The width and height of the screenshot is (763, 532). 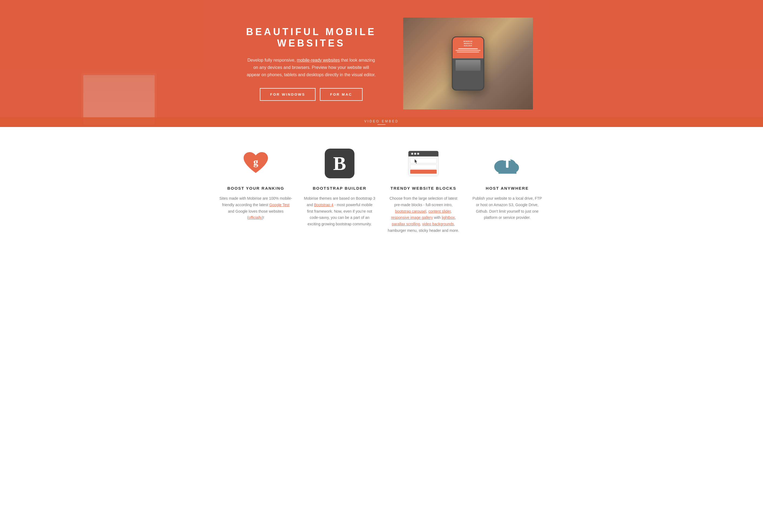 I want to click on feature-icon-bootstrap: B, so click(x=340, y=163).